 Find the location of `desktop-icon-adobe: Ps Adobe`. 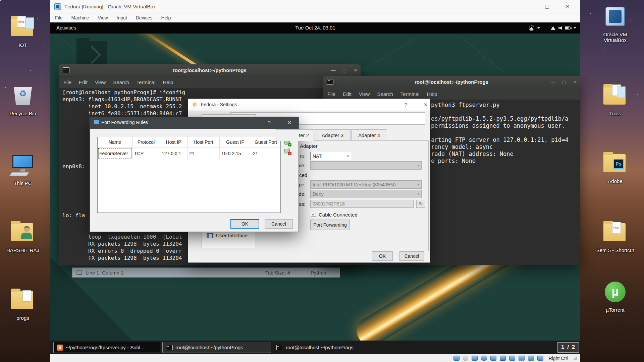

desktop-icon-adobe: Ps Adobe is located at coordinates (615, 168).